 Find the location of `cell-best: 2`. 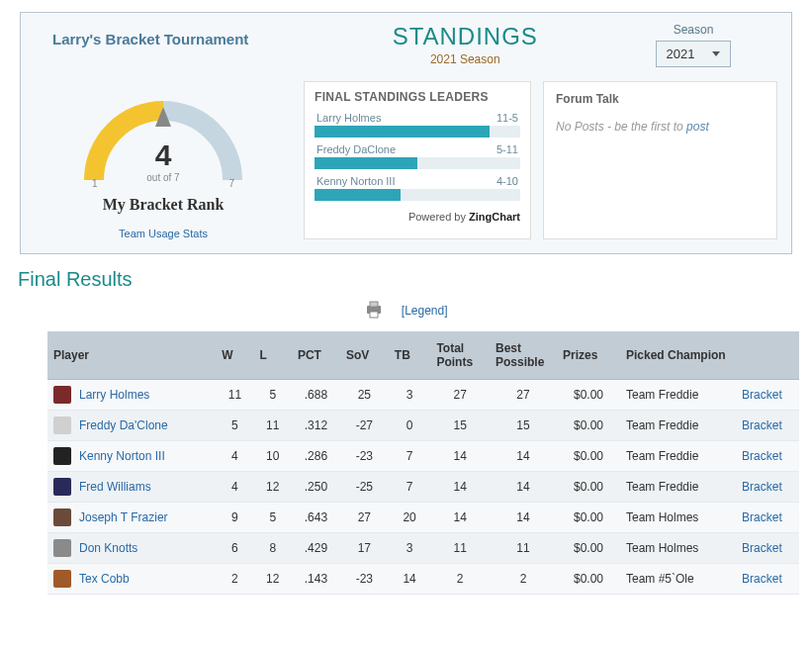

cell-best: 2 is located at coordinates (523, 580).